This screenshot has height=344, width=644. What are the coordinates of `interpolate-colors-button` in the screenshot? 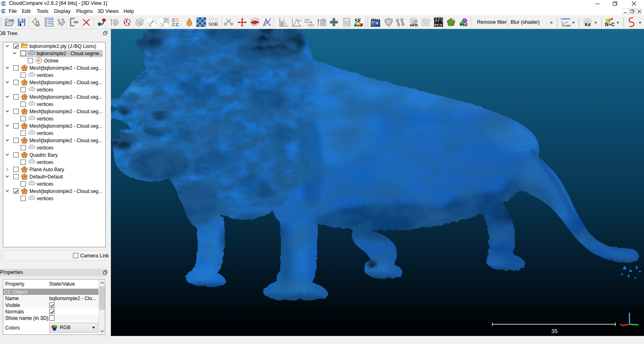 It's located at (201, 22).